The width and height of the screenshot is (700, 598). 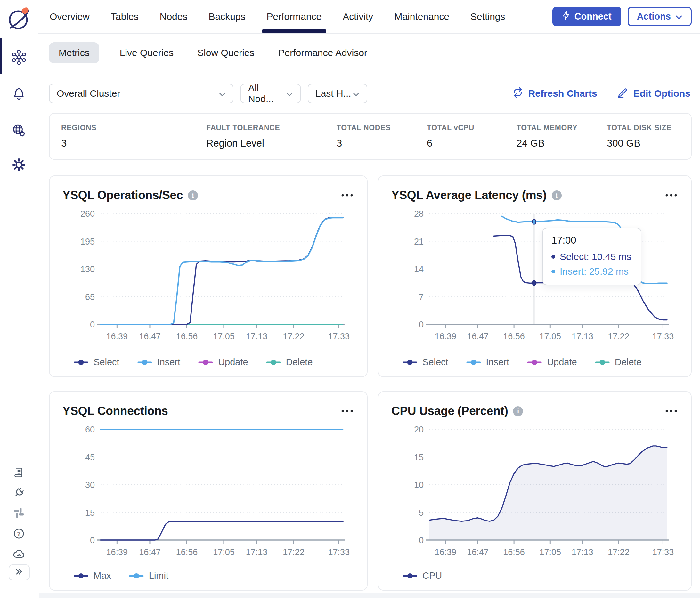 I want to click on stat-label: TOTAL NODES, so click(x=382, y=128).